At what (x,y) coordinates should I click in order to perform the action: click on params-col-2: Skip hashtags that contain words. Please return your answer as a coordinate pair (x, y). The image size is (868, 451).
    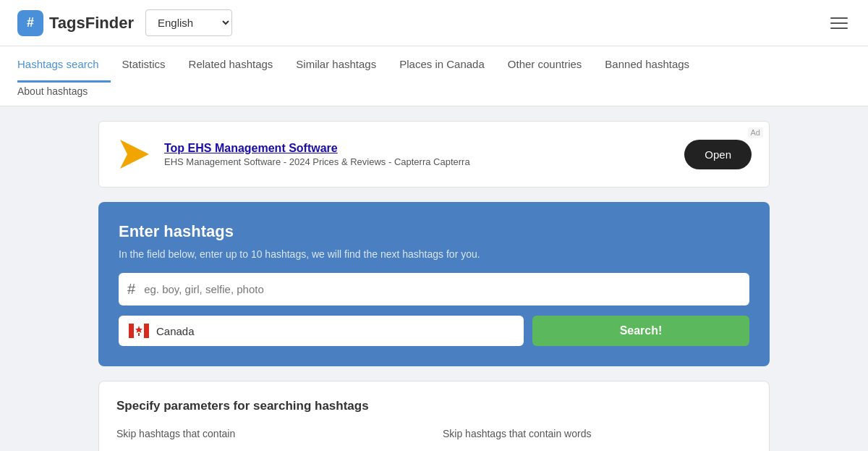
    Looking at the image, I should click on (597, 437).